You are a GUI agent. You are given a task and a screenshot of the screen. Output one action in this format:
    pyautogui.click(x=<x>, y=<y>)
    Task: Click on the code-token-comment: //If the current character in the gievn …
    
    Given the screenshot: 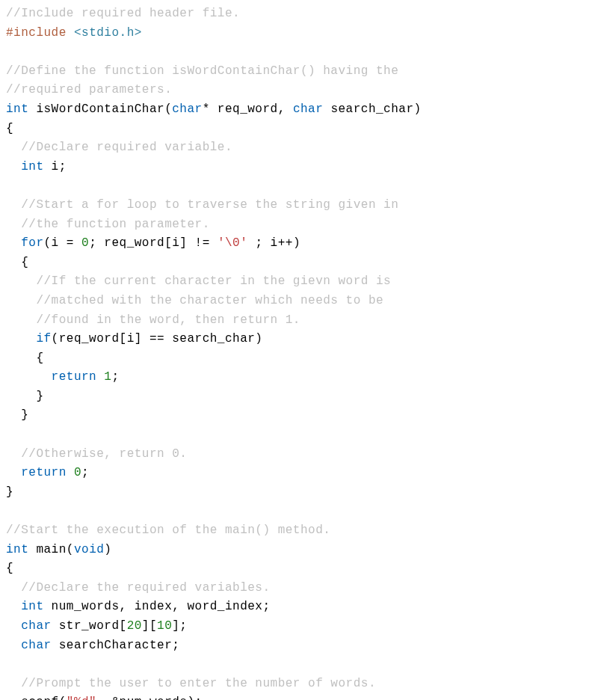 What is the action you would take?
    pyautogui.click(x=214, y=281)
    